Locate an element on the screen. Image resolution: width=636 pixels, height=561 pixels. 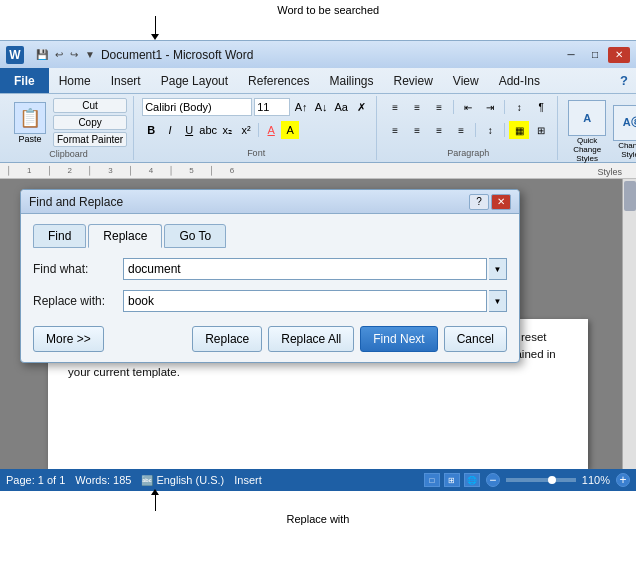
cut-button: Cut is located at coordinates (90, 106).